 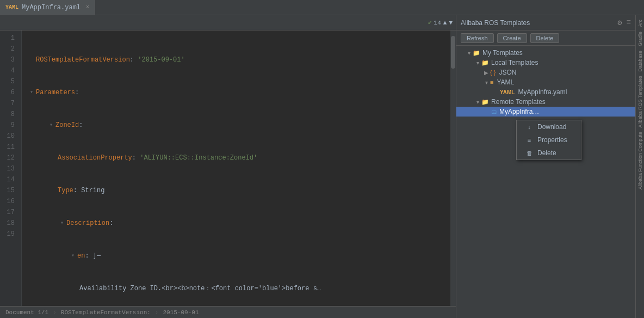 What do you see at coordinates (552, 127) in the screenshot?
I see `context-menu-download-label: Download` at bounding box center [552, 127].